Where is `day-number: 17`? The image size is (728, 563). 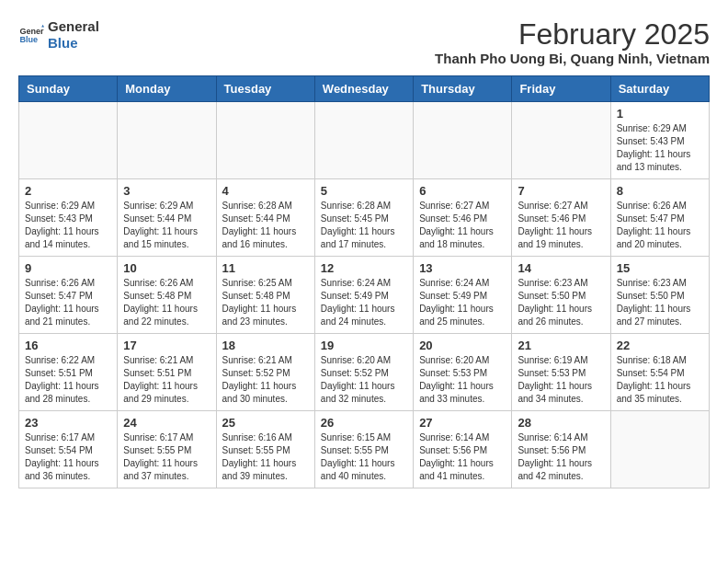
day-number: 17 is located at coordinates (166, 346).